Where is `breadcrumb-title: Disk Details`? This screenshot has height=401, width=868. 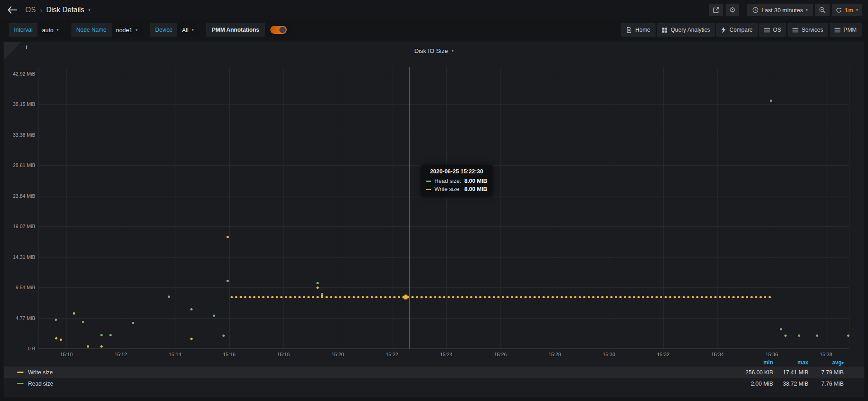 breadcrumb-title: Disk Details is located at coordinates (65, 10).